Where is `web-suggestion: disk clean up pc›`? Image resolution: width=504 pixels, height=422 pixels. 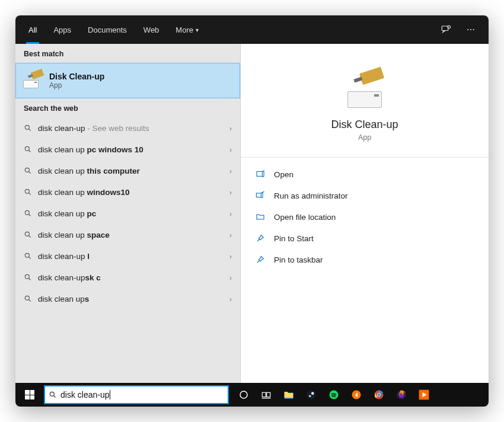 web-suggestion: disk clean up pc› is located at coordinates (128, 213).